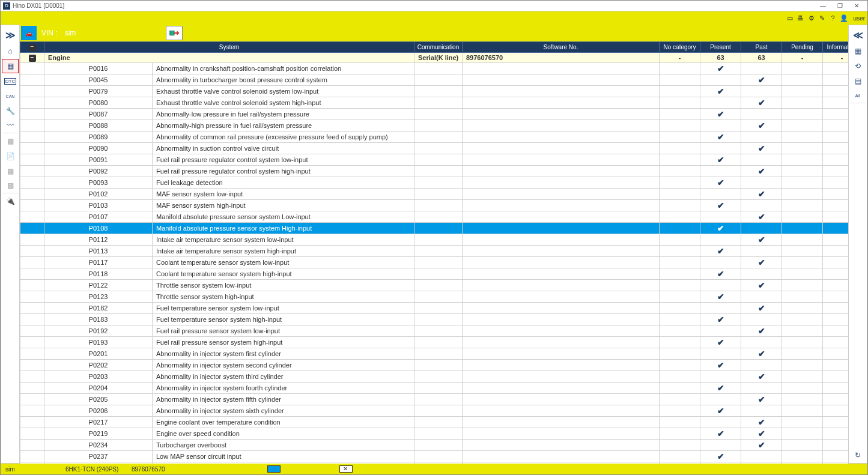 Image resolution: width=868 pixels, height=475 pixels. What do you see at coordinates (229, 47) in the screenshot?
I see `col-system: System` at bounding box center [229, 47].